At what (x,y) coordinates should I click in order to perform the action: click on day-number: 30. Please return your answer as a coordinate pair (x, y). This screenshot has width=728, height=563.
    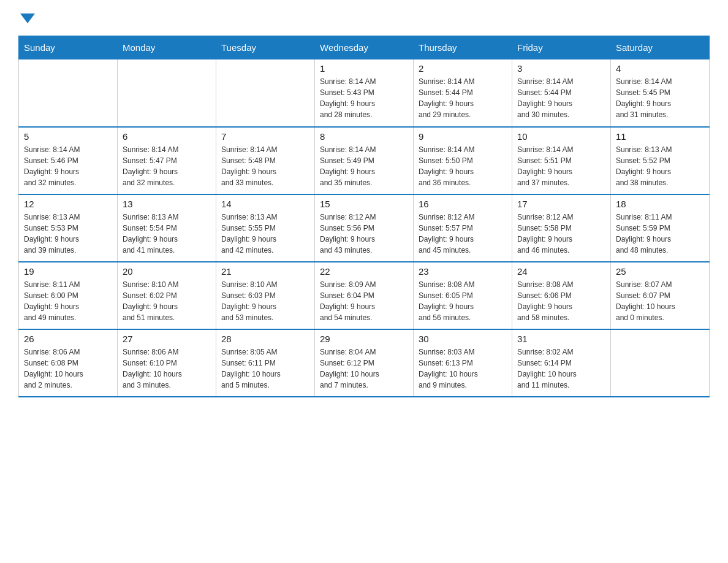
    Looking at the image, I should click on (463, 339).